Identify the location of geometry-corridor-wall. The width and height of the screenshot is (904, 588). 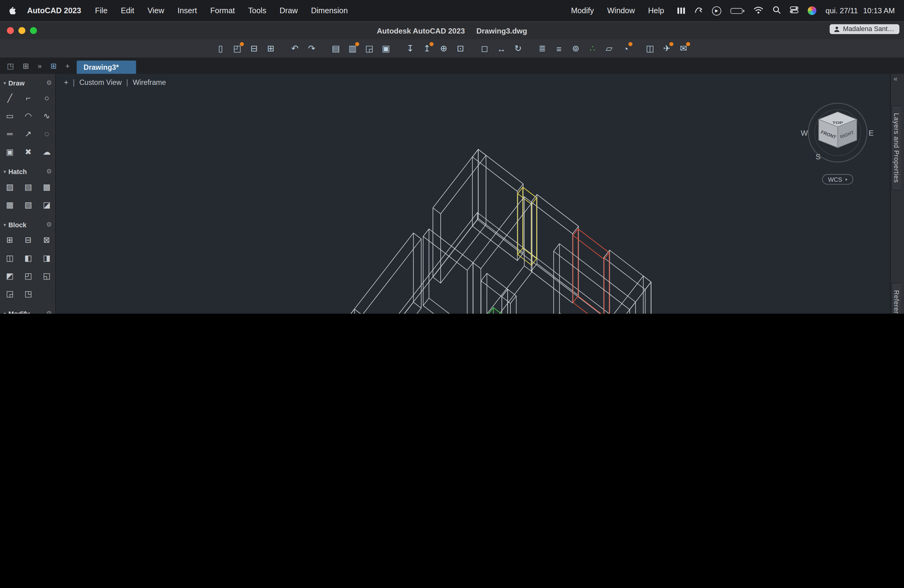
(595, 279).